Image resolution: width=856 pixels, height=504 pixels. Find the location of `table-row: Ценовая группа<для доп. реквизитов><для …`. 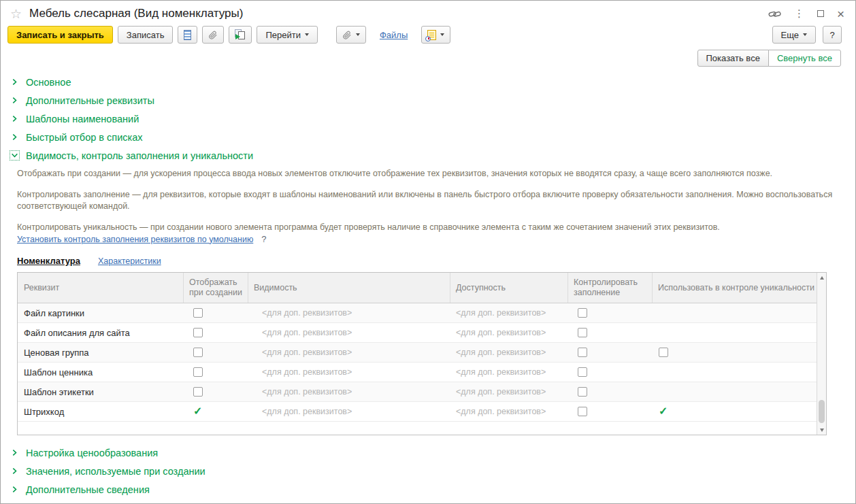

table-row: Ценовая группа<для доп. реквизитов><для … is located at coordinates (417, 352).